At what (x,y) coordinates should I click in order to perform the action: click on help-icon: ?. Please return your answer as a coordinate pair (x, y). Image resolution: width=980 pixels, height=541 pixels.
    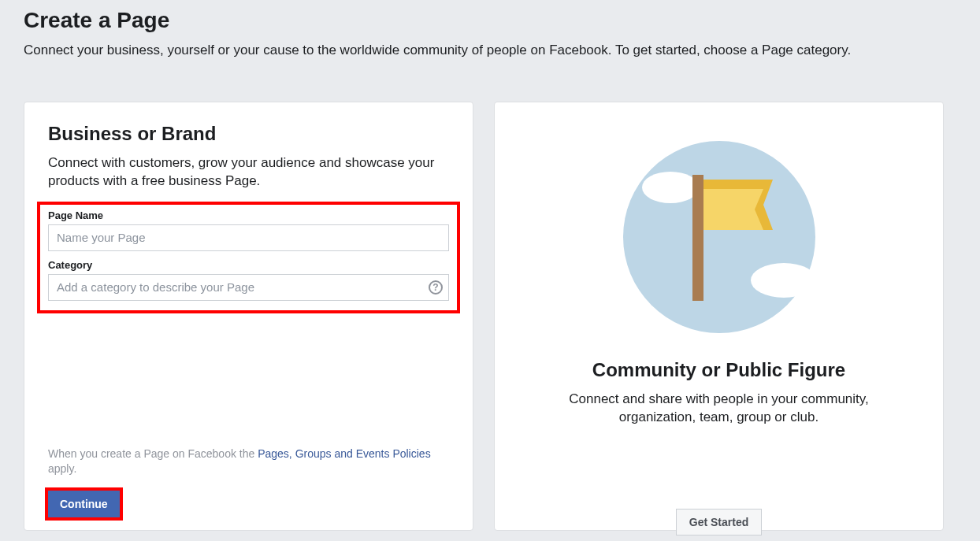
    Looking at the image, I should click on (436, 287).